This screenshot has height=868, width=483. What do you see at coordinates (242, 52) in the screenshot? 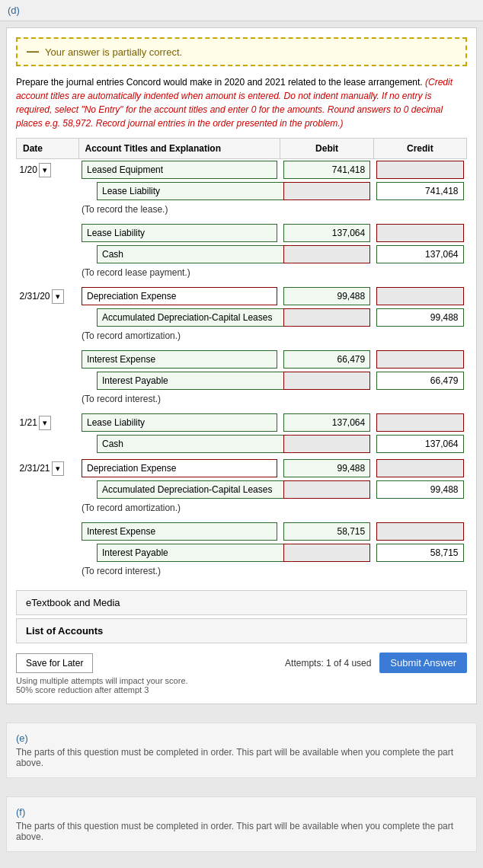
I see `partial-correct-banner: — Your answer is partially correct.` at bounding box center [242, 52].